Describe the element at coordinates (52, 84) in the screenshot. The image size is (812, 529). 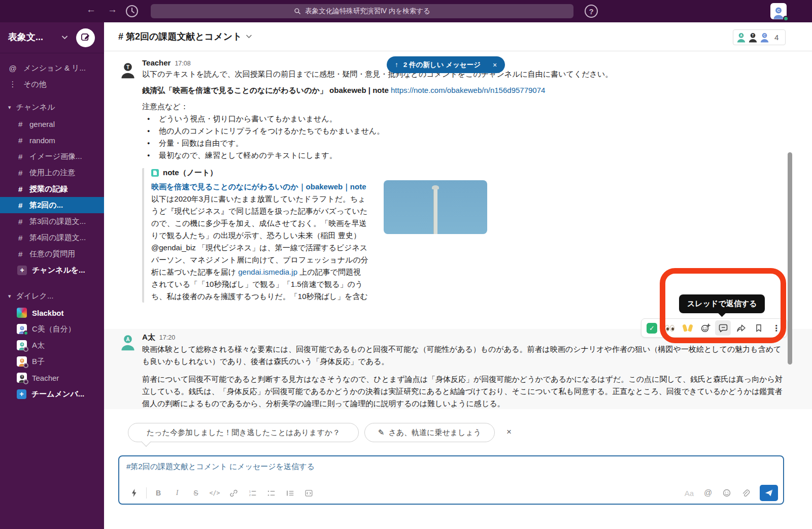
I see `sidebar-item-more: ⋮ その他` at that location.